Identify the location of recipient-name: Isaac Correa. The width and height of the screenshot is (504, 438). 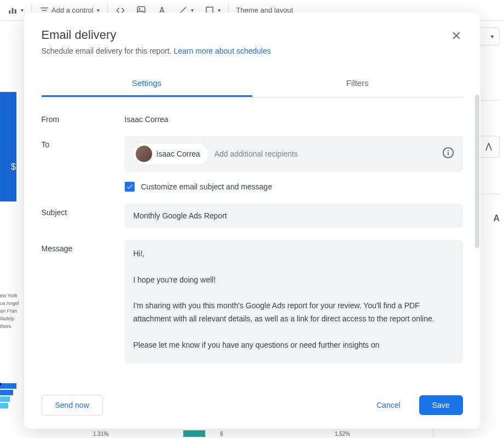
(178, 154).